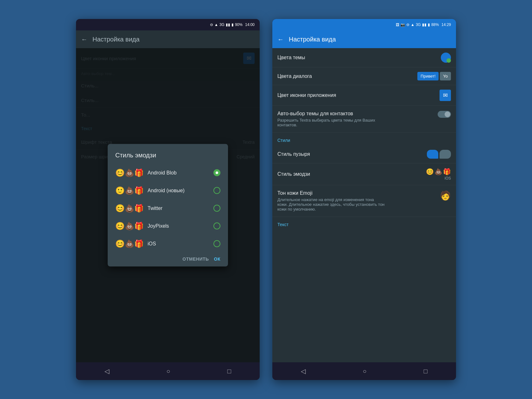 The height and width of the screenshot is (399, 532). What do you see at coordinates (435, 25) in the screenshot?
I see `right-battery-percent: 88%` at bounding box center [435, 25].